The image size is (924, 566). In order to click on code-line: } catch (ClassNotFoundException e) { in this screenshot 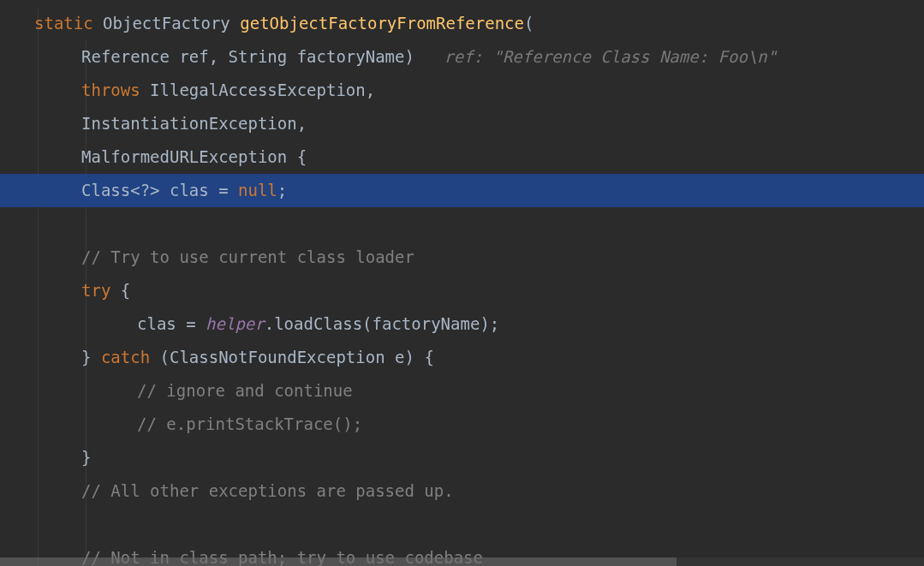, I will do `click(462, 358)`.